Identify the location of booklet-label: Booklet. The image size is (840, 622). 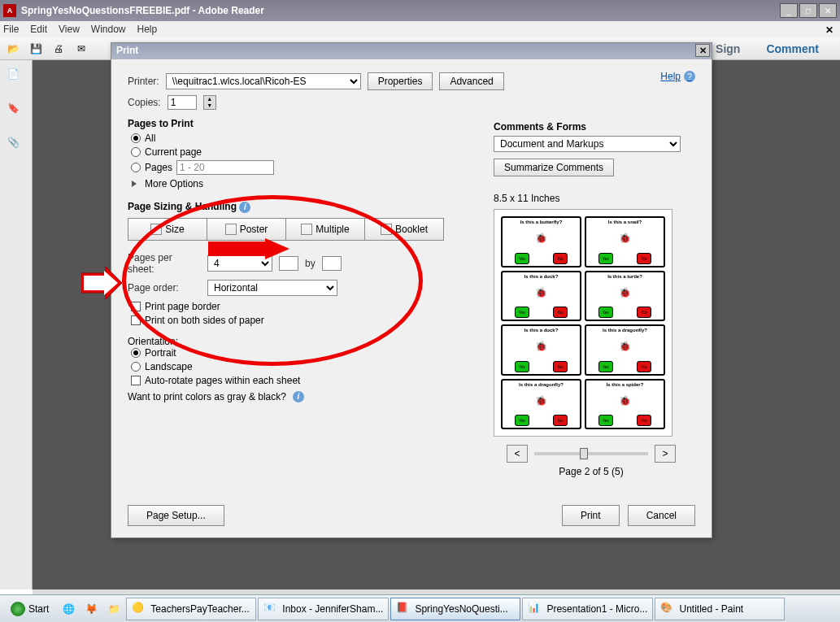
(411, 229).